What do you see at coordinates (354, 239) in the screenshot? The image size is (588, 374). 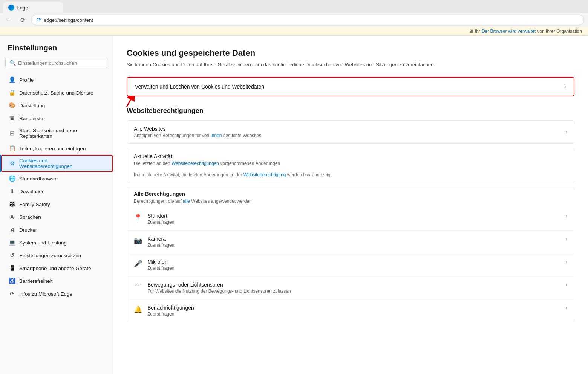 I see `kamera-title: Kamera` at bounding box center [354, 239].